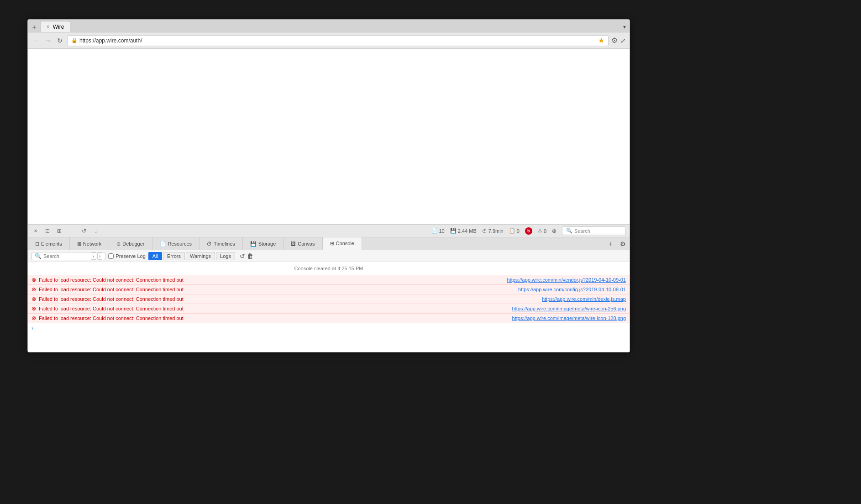 This screenshot has height=504, width=861. What do you see at coordinates (111, 256) in the screenshot?
I see `preserve-log-checkbox` at bounding box center [111, 256].